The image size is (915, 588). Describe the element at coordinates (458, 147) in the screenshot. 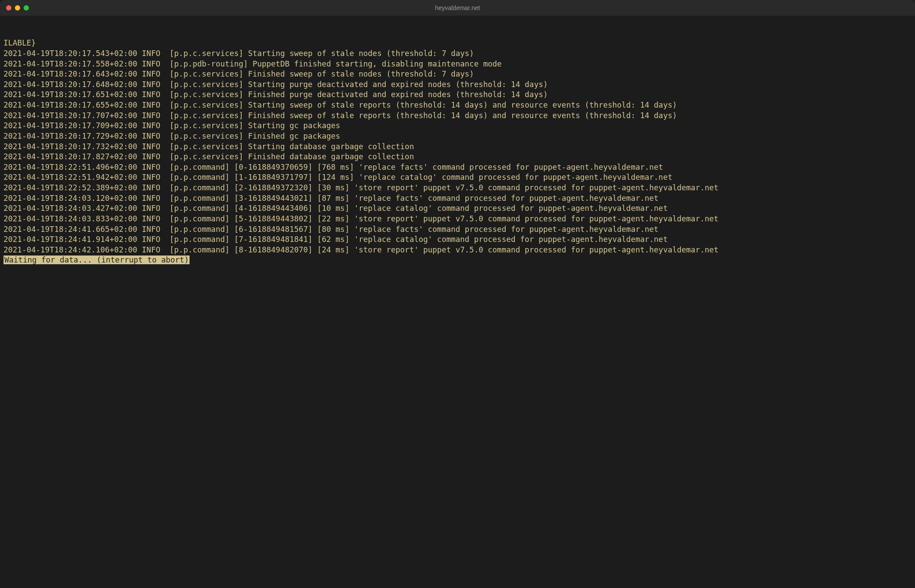

I see `log-line: 2021-04-19T18:20:17.732+02:00 INFO [p.p.…` at that location.